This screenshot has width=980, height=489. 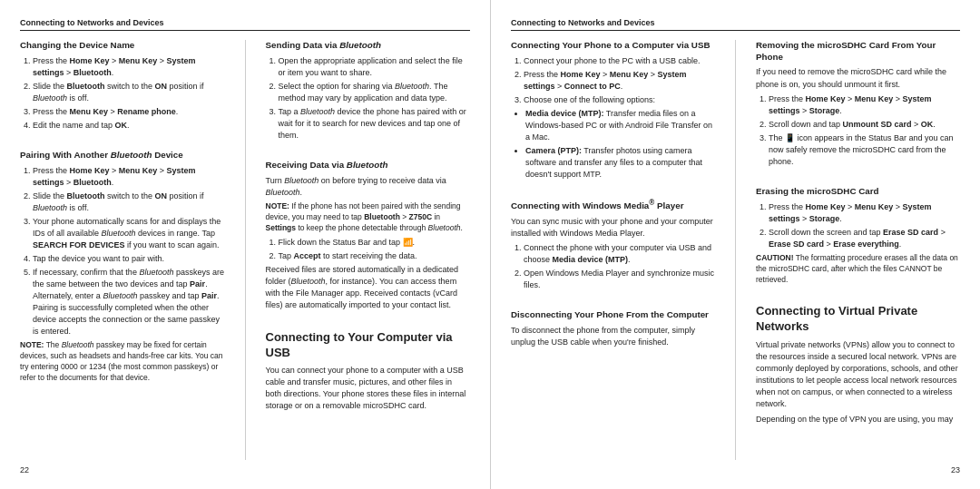 What do you see at coordinates (368, 249) in the screenshot?
I see `receiving-data-list: Flick down the Status Bar and tap 📶. Tap…` at bounding box center [368, 249].